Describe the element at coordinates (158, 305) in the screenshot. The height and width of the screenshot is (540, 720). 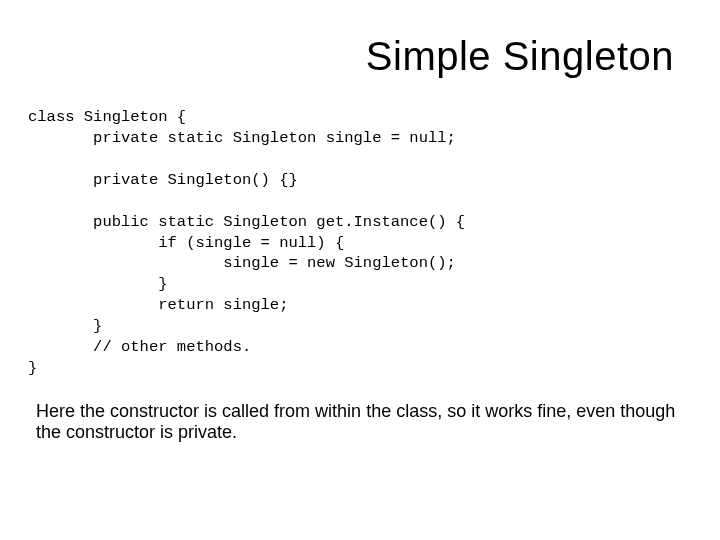
I see `code-line: return single;` at that location.